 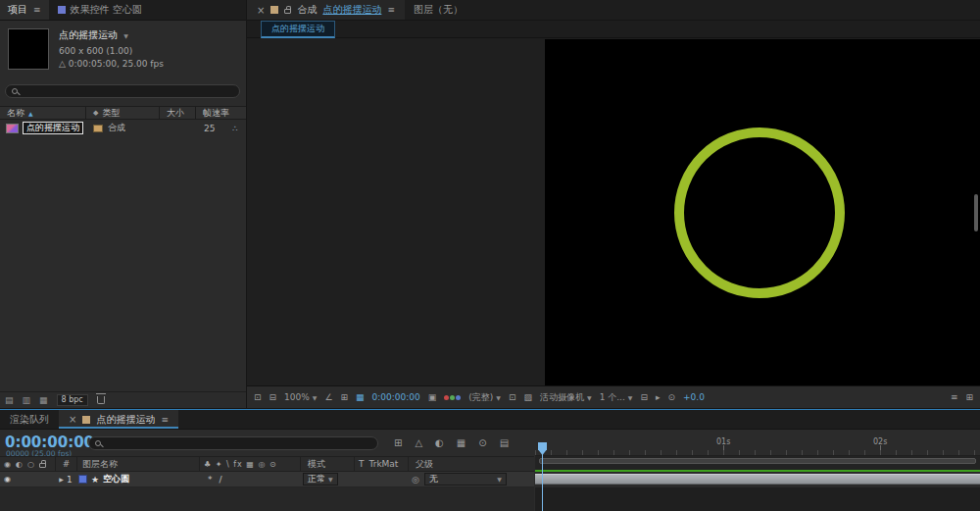 What do you see at coordinates (27, 400) in the screenshot?
I see `new-folder-icon: ▥` at bounding box center [27, 400].